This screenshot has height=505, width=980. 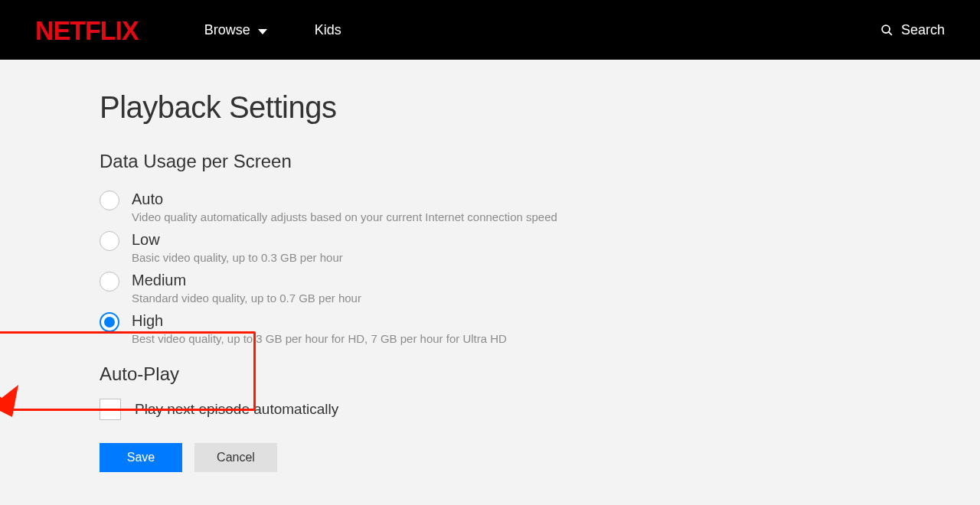 What do you see at coordinates (345, 217) in the screenshot?
I see `radio-desc: Video quality automatically adjusts base…` at bounding box center [345, 217].